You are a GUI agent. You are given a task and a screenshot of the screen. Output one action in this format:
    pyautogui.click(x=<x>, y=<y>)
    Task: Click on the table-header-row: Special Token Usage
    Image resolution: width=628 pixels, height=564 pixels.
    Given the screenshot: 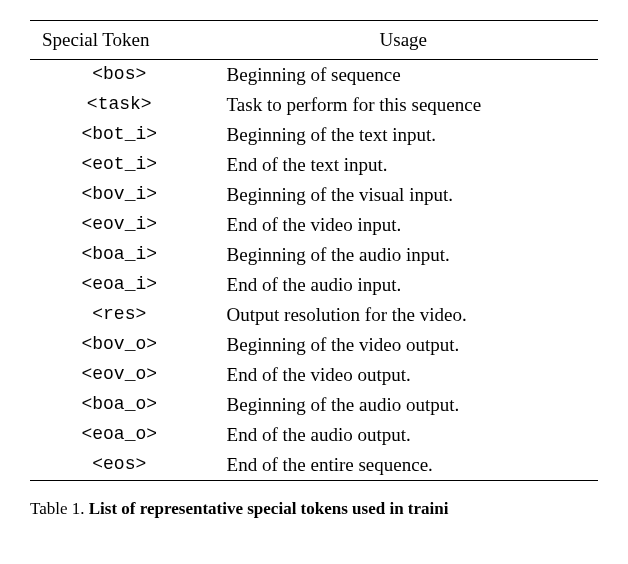 What is the action you would take?
    pyautogui.click(x=314, y=40)
    